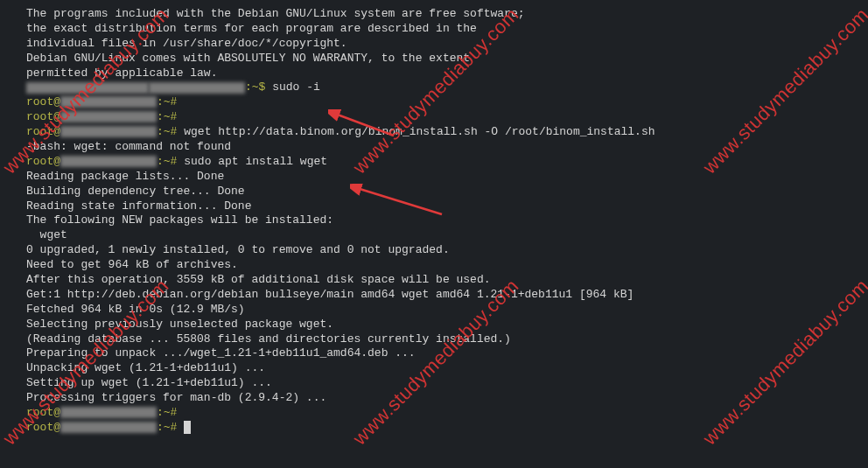 Image resolution: width=868 pixels, height=468 pixels. What do you see at coordinates (447, 339) in the screenshot?
I see `term-line: (Reading database ... 55808 files and di…` at bounding box center [447, 339].